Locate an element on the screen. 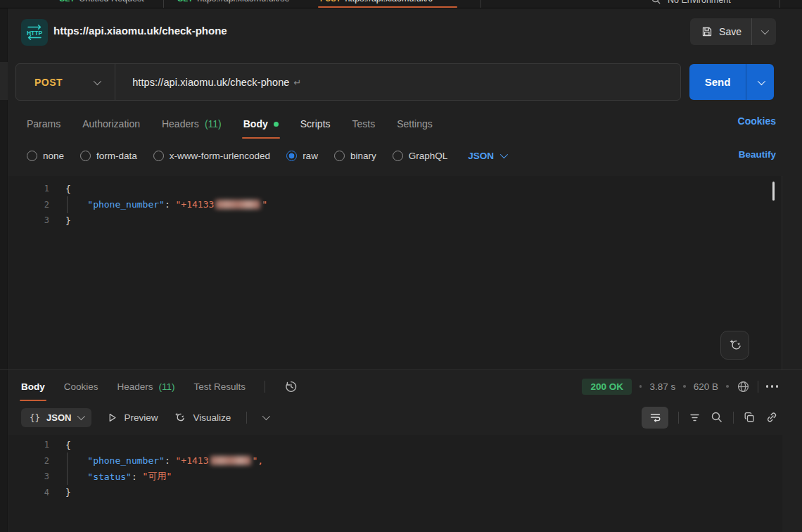 The width and height of the screenshot is (802, 532). environment-selector: No Environment is located at coordinates (691, 3).